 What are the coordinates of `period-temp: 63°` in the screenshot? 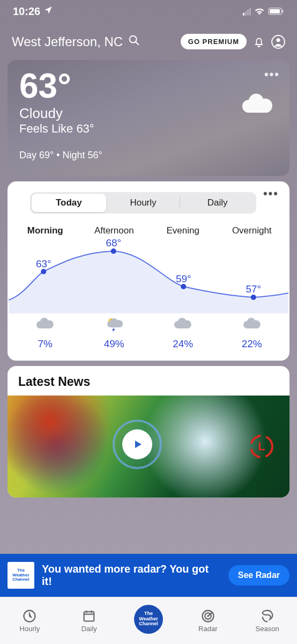 It's located at (44, 264).